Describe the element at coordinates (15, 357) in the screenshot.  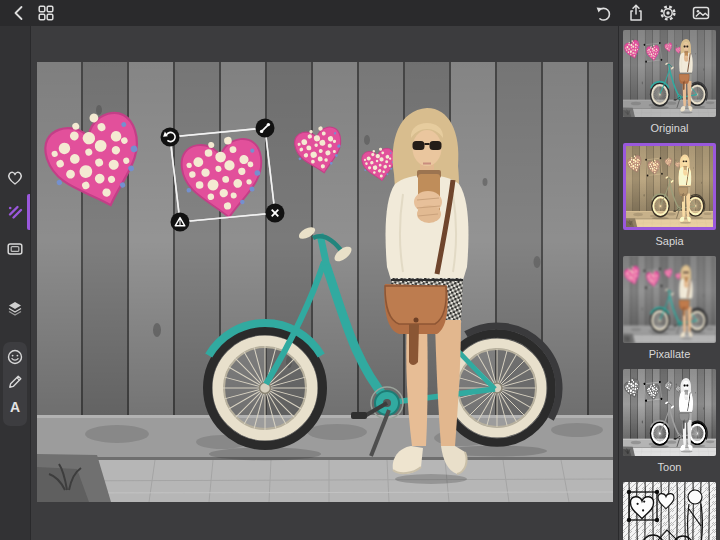
I see `smiley-icon` at that location.